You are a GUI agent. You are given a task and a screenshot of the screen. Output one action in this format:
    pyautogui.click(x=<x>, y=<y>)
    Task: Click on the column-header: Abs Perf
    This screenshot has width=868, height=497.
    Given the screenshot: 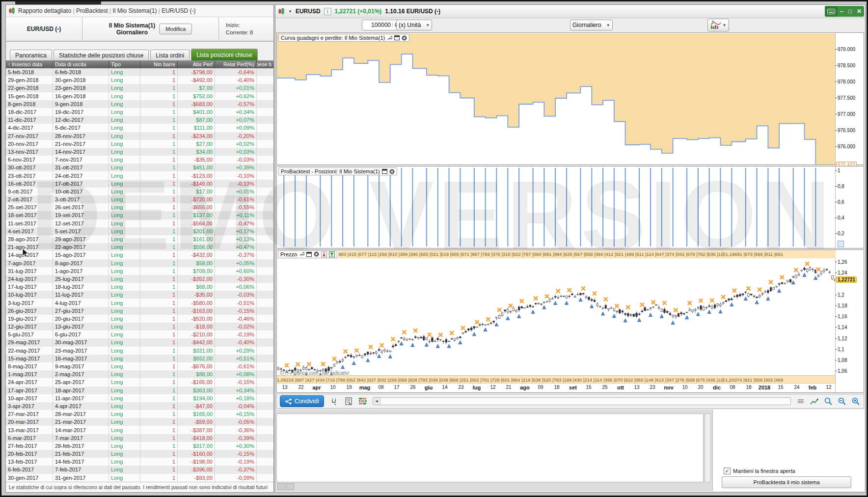 What is the action you would take?
    pyautogui.click(x=196, y=64)
    